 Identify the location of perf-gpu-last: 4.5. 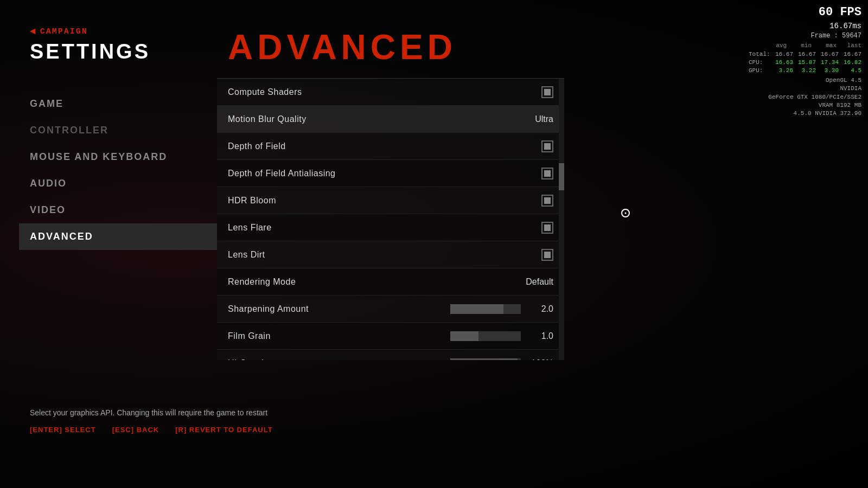
(851, 70).